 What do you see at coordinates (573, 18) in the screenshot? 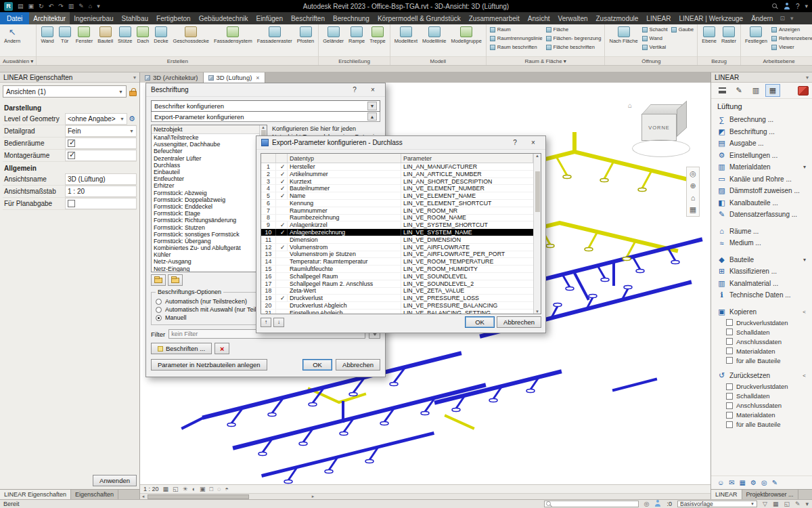
I see `ribbon-tab: Verwalten` at bounding box center [573, 18].